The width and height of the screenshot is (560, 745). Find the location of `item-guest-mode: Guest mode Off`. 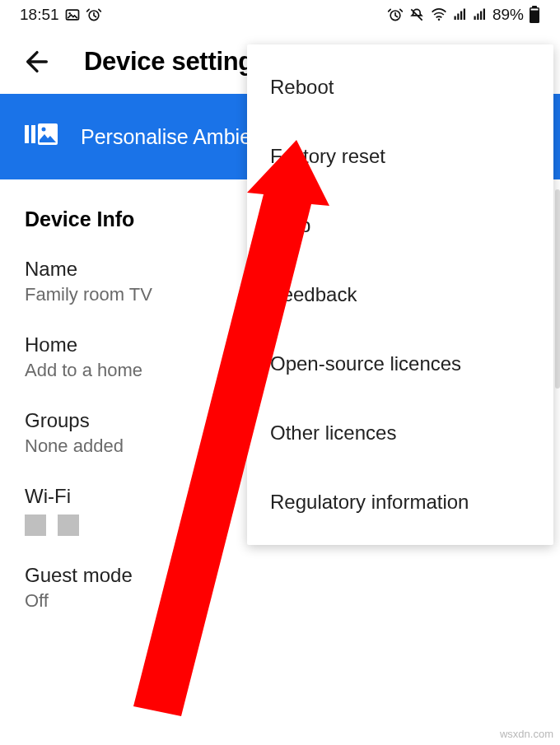

item-guest-mode: Guest mode Off is located at coordinates (280, 590).